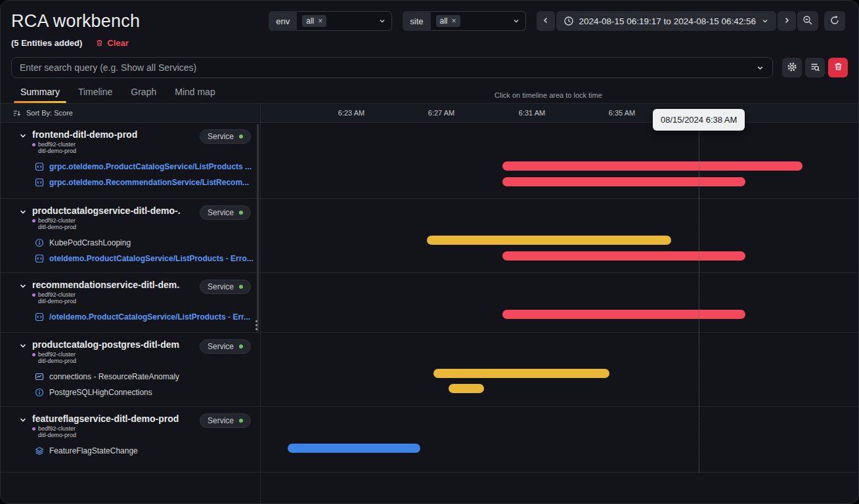 This screenshot has width=859, height=504. I want to click on chevron-right-icon, so click(787, 21).